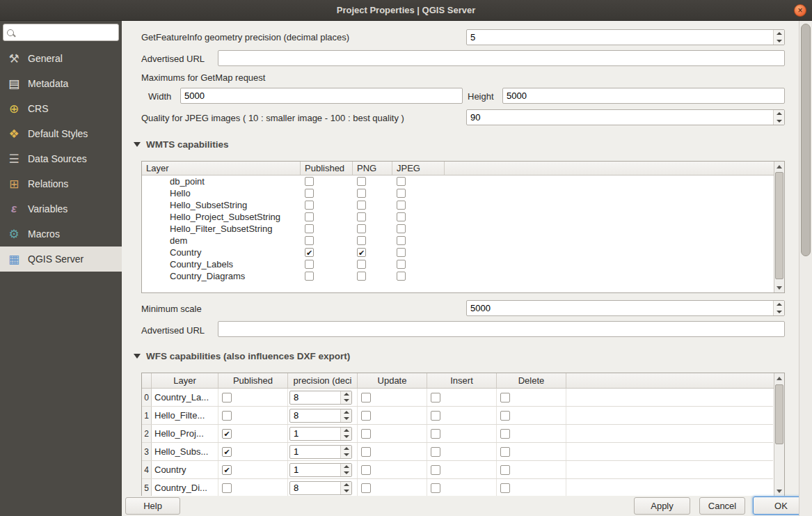 This screenshot has height=516, width=812. What do you see at coordinates (458, 276) in the screenshot?
I see `table-row: Country_Diagrams` at bounding box center [458, 276].